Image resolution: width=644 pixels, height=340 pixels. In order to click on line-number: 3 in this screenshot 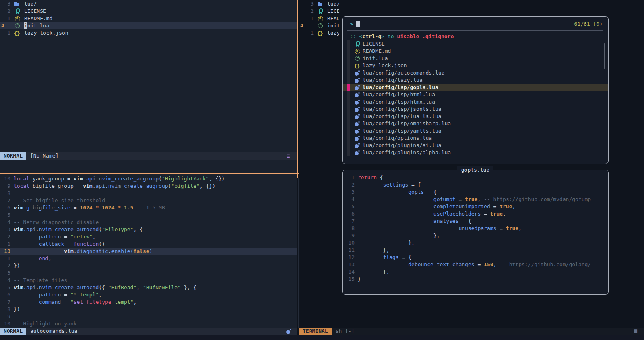, I will do `click(5, 230)`.